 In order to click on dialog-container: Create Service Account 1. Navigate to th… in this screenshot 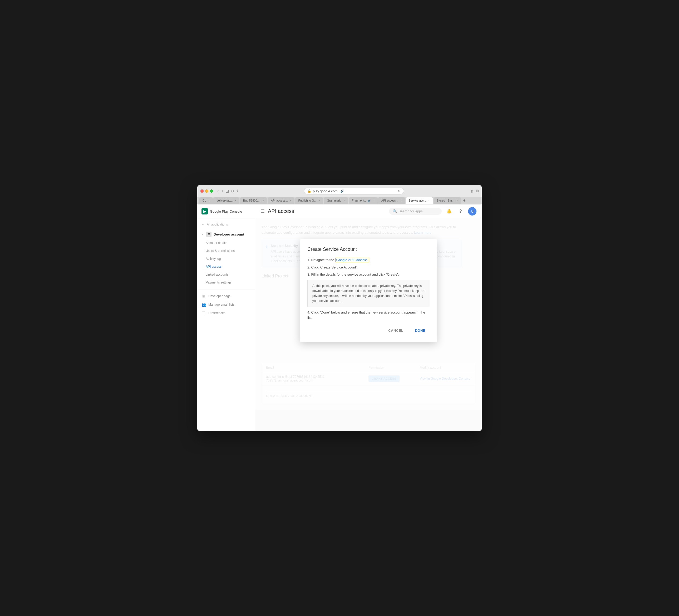, I will do `click(368, 290)`.